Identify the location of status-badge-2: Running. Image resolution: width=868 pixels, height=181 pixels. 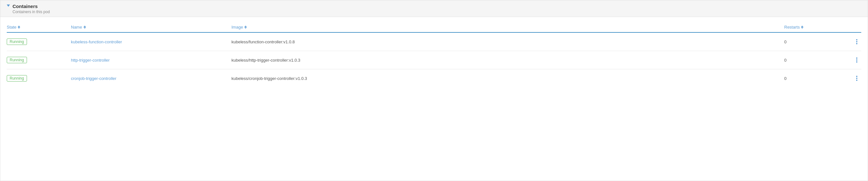
(17, 78).